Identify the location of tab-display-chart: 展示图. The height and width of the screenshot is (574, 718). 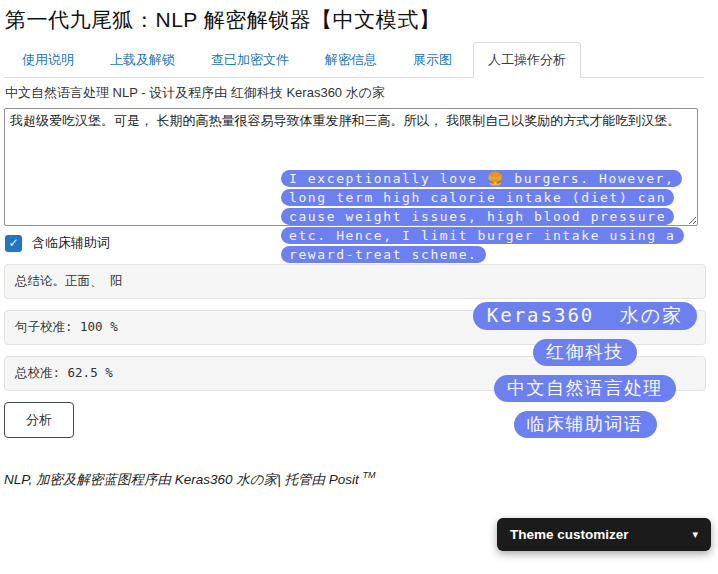
(432, 60).